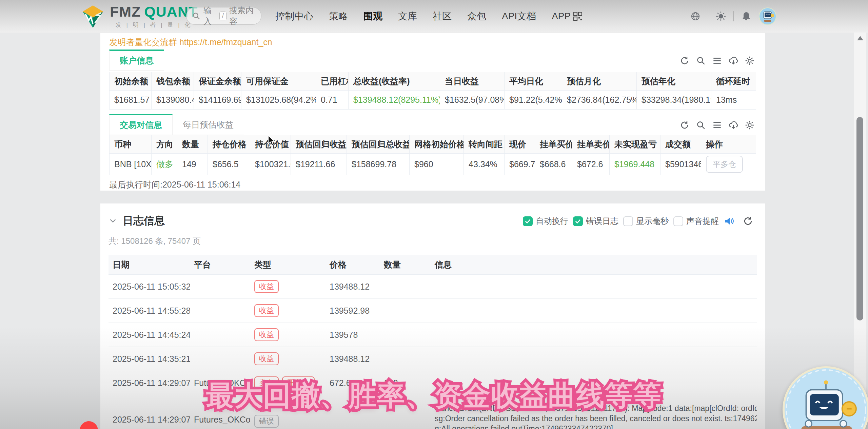 The image size is (868, 429). Describe the element at coordinates (734, 81) in the screenshot. I see `column-header: 循环延时` at that location.